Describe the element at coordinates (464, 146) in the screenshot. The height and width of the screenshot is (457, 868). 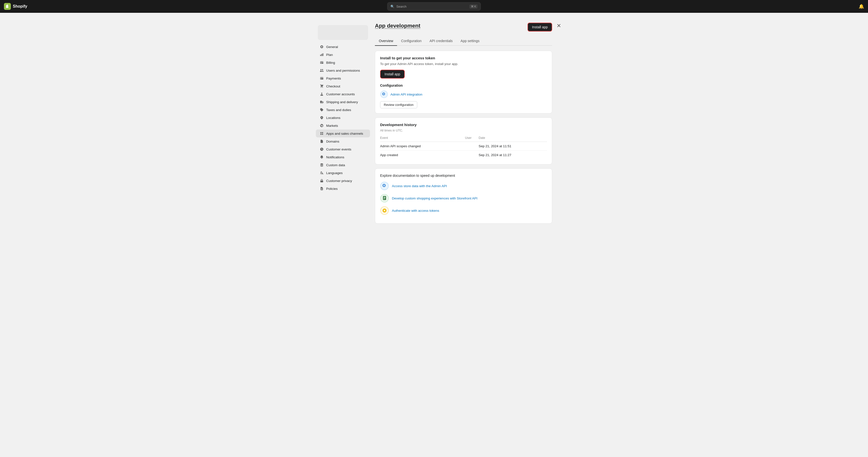
I see `table-row: Admin API scopes changed Sep 21, 2024 at…` at that location.